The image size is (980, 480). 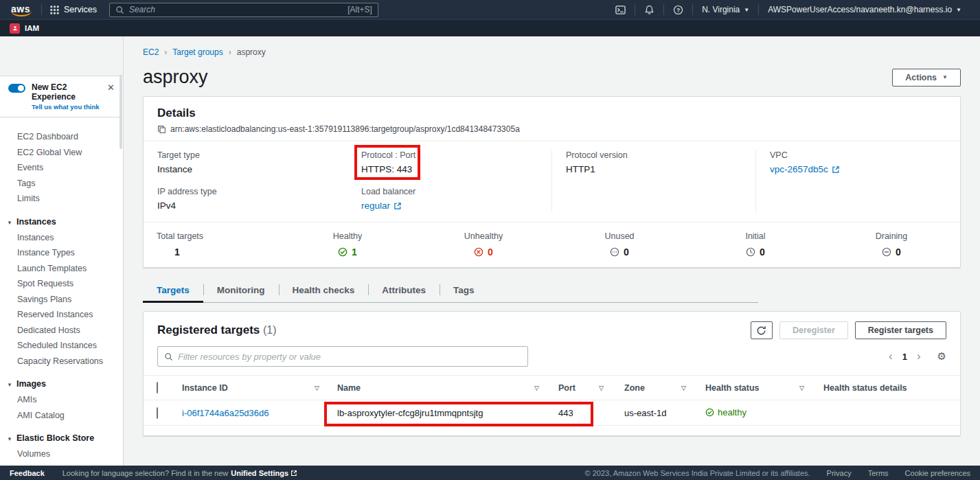 What do you see at coordinates (62, 152) in the screenshot?
I see `sidebar-item-ec2-global-view: EC2 Global View` at bounding box center [62, 152].